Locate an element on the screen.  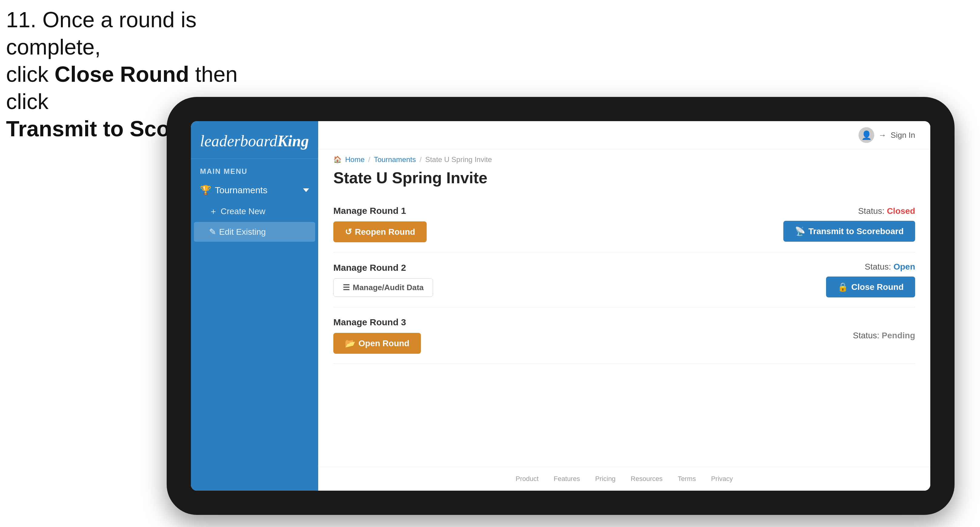
trophy-icon: 🏆 is located at coordinates (205, 190).